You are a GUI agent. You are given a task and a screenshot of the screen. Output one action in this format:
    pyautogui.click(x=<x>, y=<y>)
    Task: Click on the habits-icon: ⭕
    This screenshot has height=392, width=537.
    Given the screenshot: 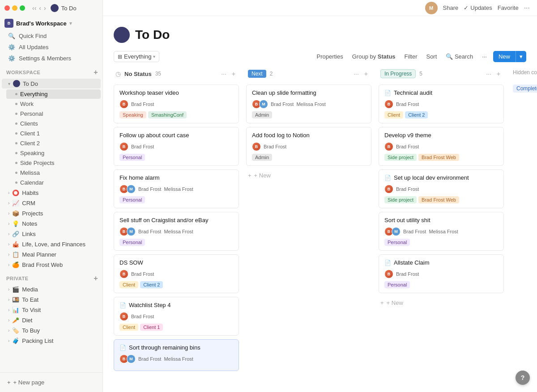 What is the action you would take?
    pyautogui.click(x=16, y=193)
    